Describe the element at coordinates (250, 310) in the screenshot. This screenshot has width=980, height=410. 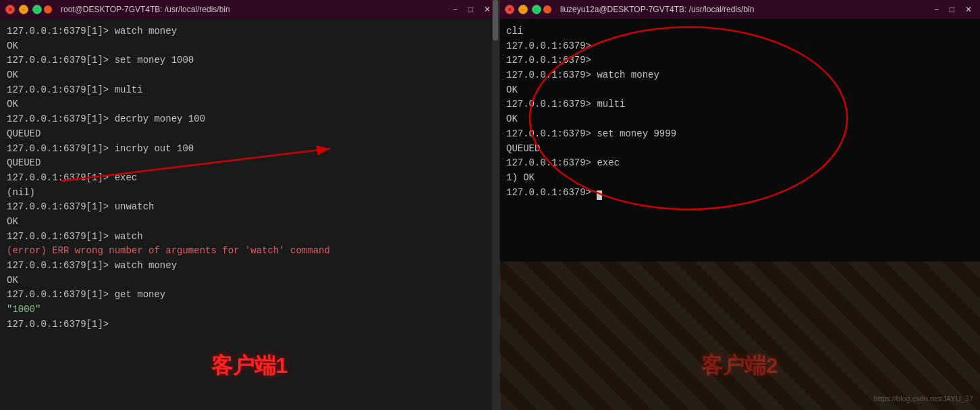
I see `terminal-line: "1000"` at that location.